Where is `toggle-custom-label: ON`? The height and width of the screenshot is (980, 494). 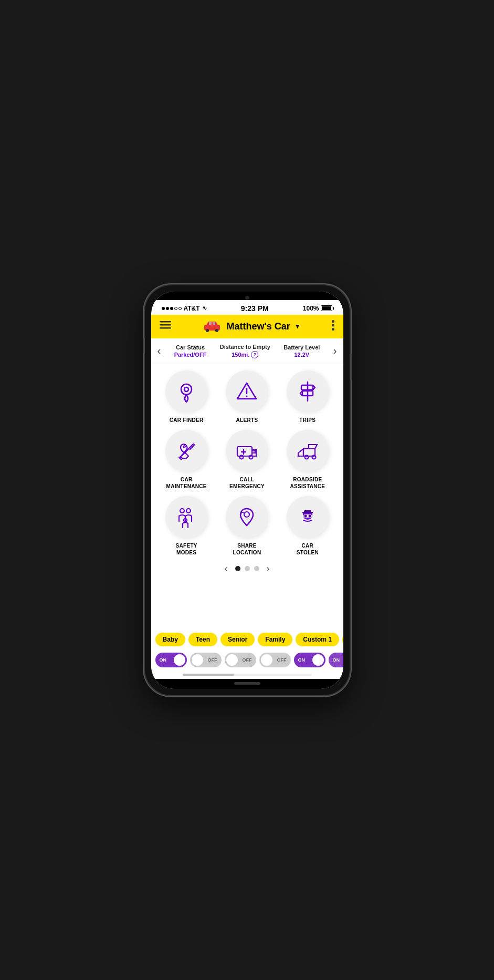
toggle-custom-label: ON is located at coordinates (337, 660).